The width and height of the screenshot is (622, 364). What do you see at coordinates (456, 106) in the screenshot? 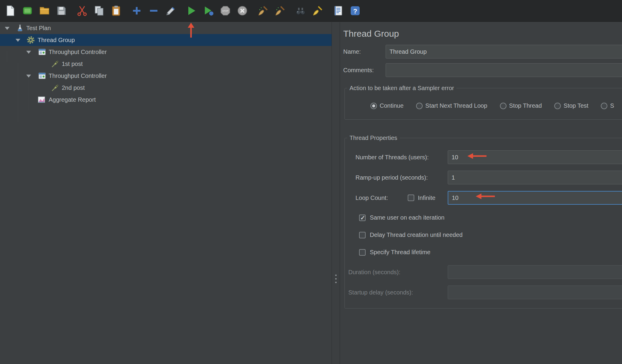
I see `radio-label: Start Next Thread Loop` at bounding box center [456, 106].